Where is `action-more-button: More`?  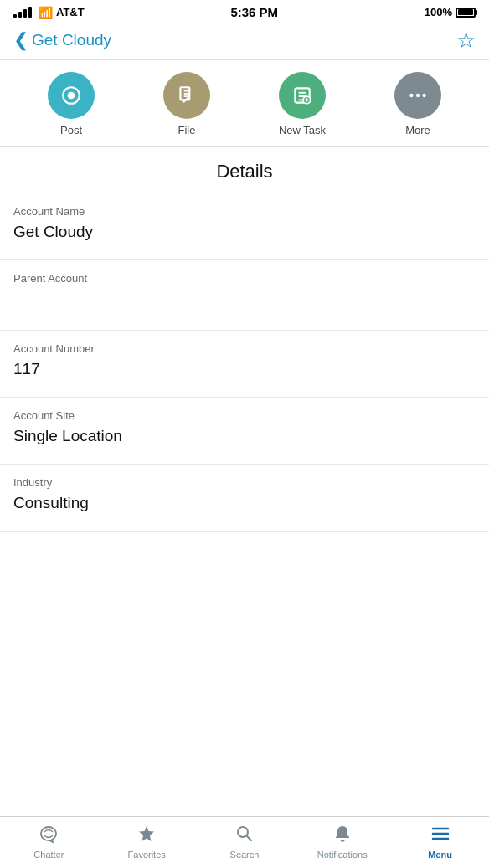 action-more-button: More is located at coordinates (418, 104).